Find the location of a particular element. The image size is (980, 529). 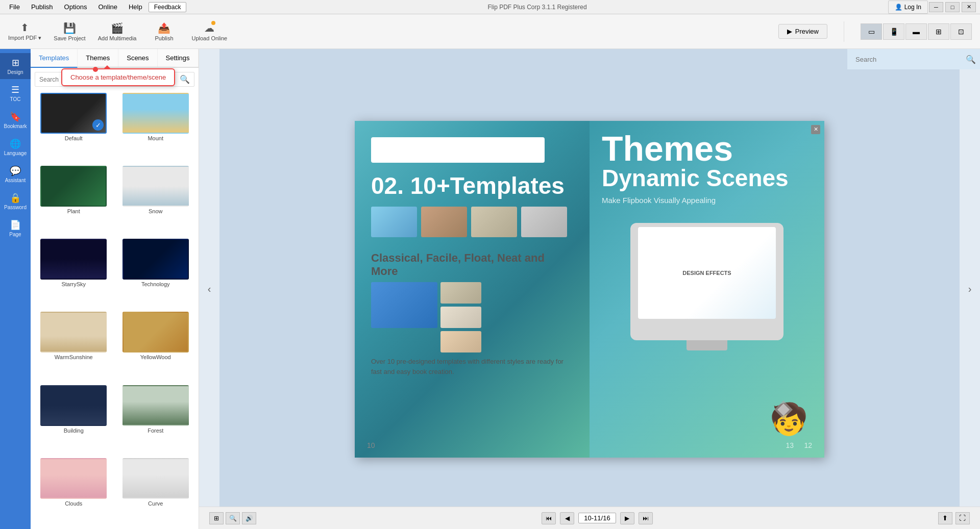

first-page-button: ⏮ is located at coordinates (549, 518).